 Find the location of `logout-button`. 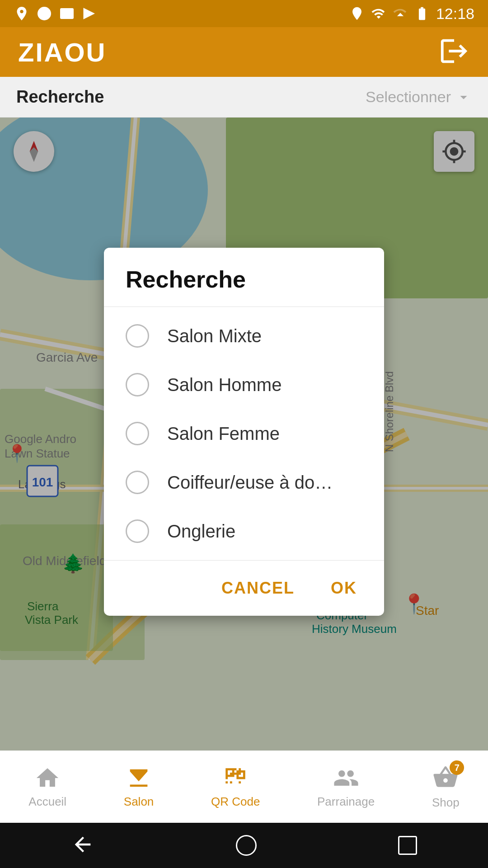

logout-button is located at coordinates (454, 52).